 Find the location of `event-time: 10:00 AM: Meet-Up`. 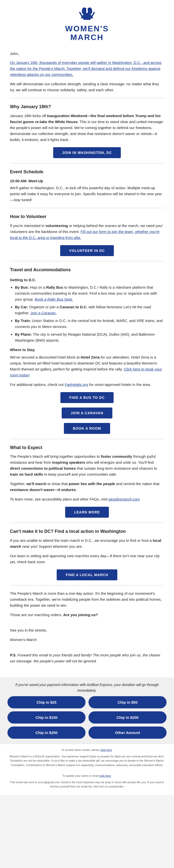

event-time: 10:00 AM: Meet-Up is located at coordinates (87, 181).